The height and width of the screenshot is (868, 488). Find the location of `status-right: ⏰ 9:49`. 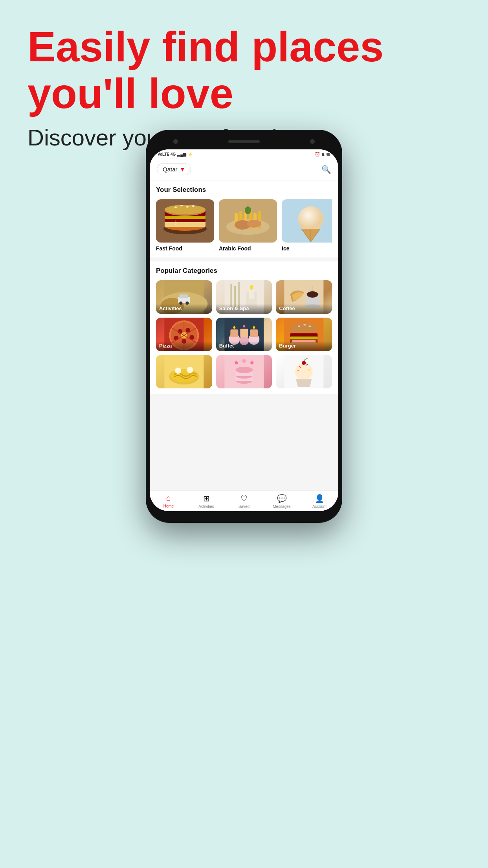

status-right: ⏰ 9:49 is located at coordinates (323, 154).